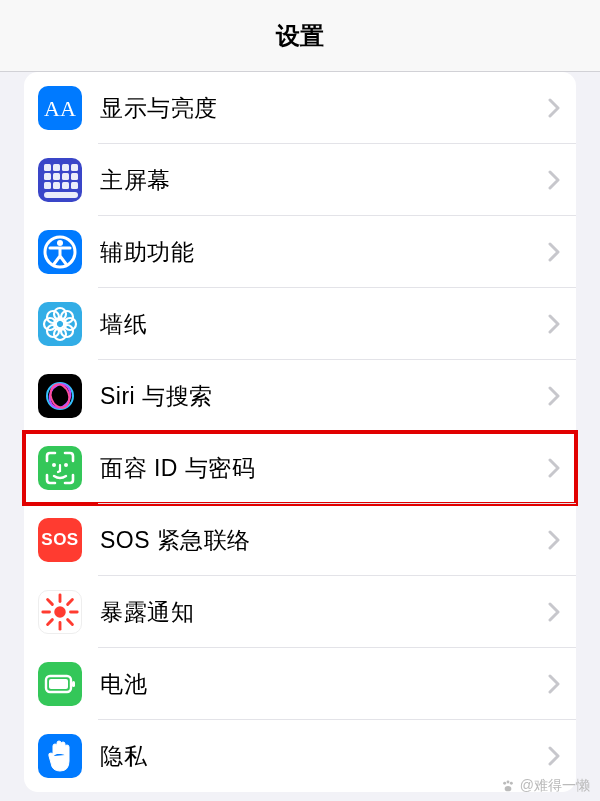 Image resolution: width=600 pixels, height=801 pixels. What do you see at coordinates (555, 786) in the screenshot?
I see `watermark-text: @难得一懒` at bounding box center [555, 786].